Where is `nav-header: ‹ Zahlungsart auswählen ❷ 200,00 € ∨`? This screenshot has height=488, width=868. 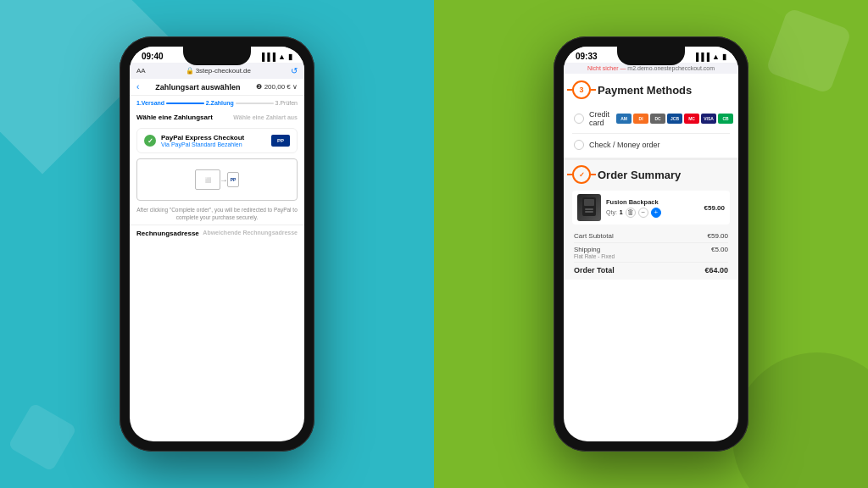
nav-header: ‹ Zahlungsart auswählen ❷ 200,00 € ∨ is located at coordinates (217, 87).